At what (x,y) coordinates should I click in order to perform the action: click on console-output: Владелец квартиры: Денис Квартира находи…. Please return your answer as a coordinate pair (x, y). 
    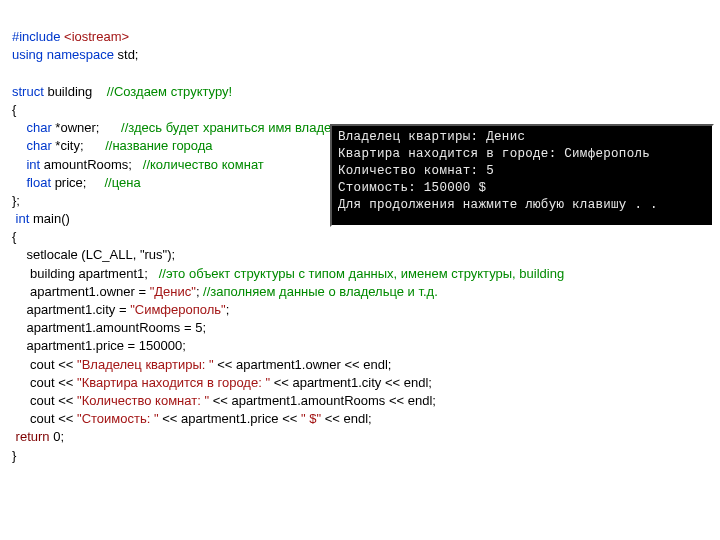
    Looking at the image, I should click on (522, 176).